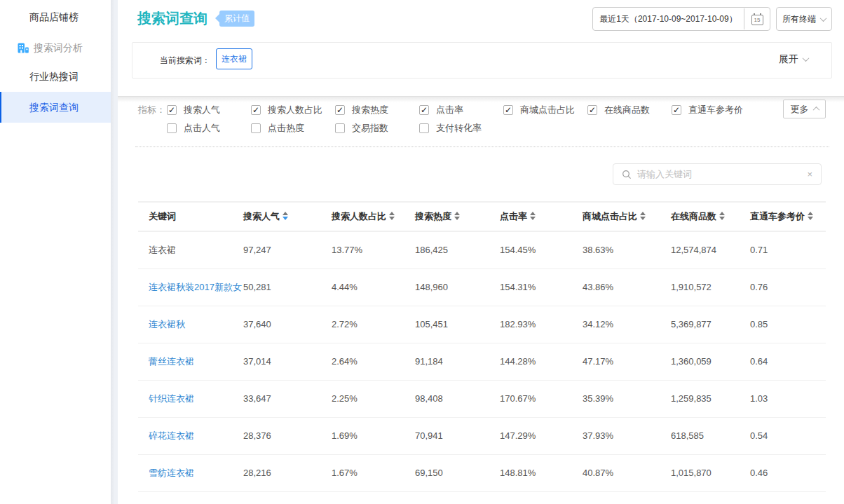 This screenshot has height=504, width=844. What do you see at coordinates (429, 473) in the screenshot?
I see `value-cell: 69,150` at bounding box center [429, 473].